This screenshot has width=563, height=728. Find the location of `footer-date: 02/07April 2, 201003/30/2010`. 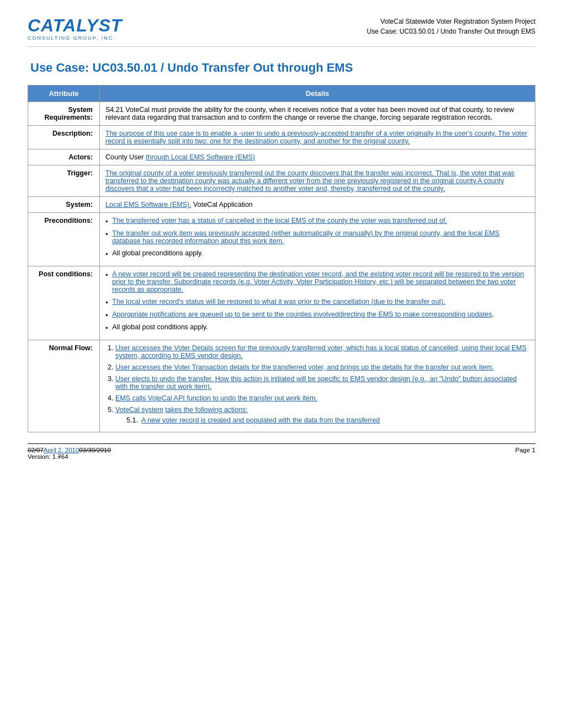

footer-date: 02/07April 2, 201003/30/2010 is located at coordinates (70, 450).